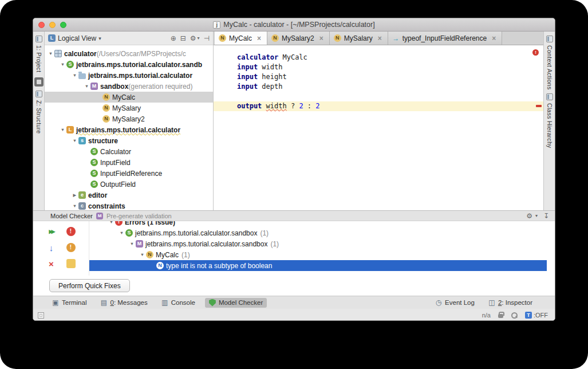 This screenshot has width=588, height=369. Describe the element at coordinates (539, 106) in the screenshot. I see `error-stripe-mark` at that location.